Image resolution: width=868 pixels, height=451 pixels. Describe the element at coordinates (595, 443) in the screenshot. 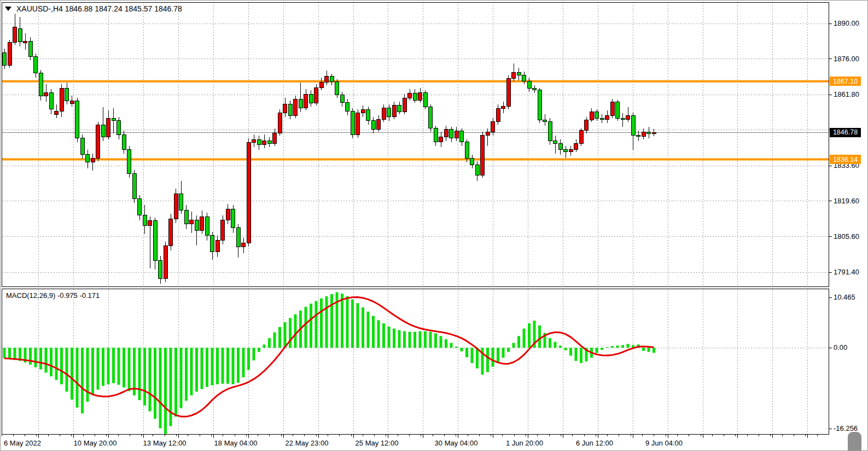

I see `time-axis-label: 6 Jun 12:00` at that location.